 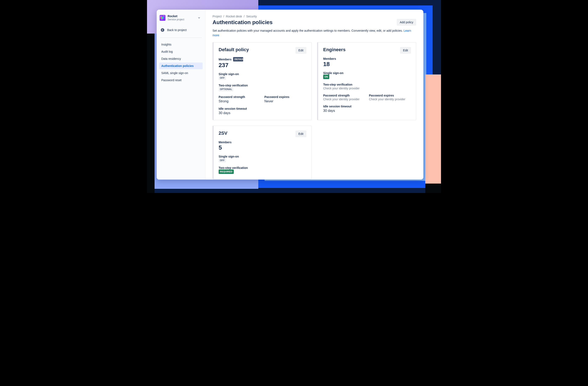 I want to click on breadcrumb: Project / Rocket desk / Security, so click(x=314, y=16).